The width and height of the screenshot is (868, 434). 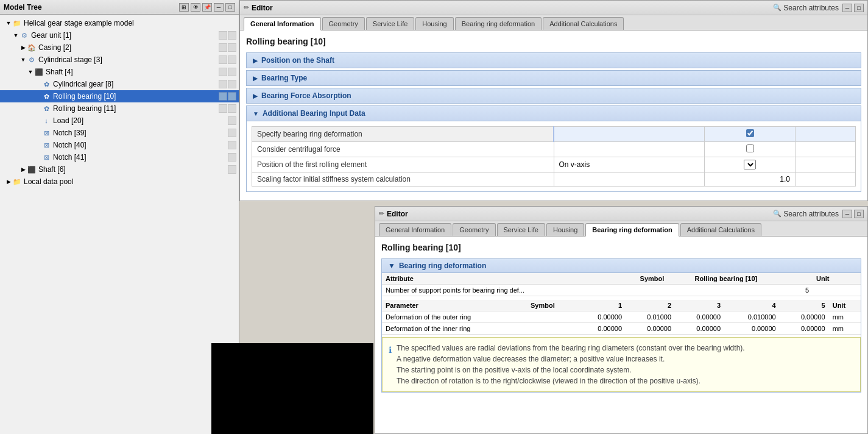 I want to click on search-label-top: Search attributes, so click(x=811, y=8).